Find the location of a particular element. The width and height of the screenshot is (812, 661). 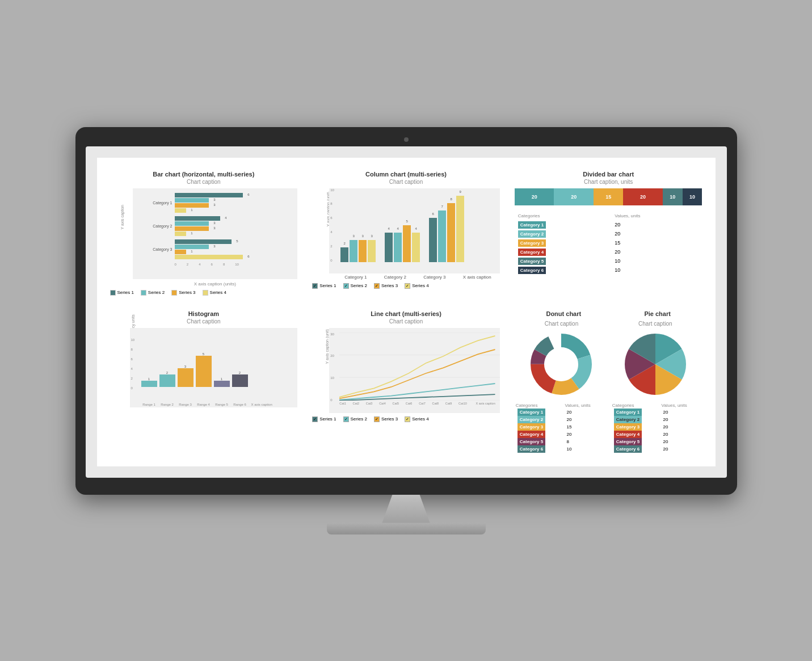

div-cat-6: Category 6 is located at coordinates (532, 270).